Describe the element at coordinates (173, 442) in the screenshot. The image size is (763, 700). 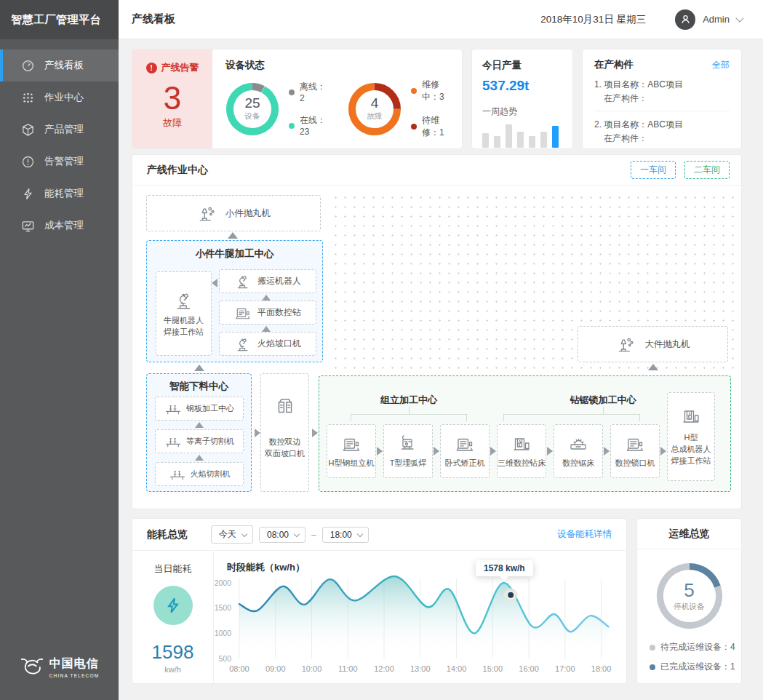
I see `cutting-table-icon` at that location.